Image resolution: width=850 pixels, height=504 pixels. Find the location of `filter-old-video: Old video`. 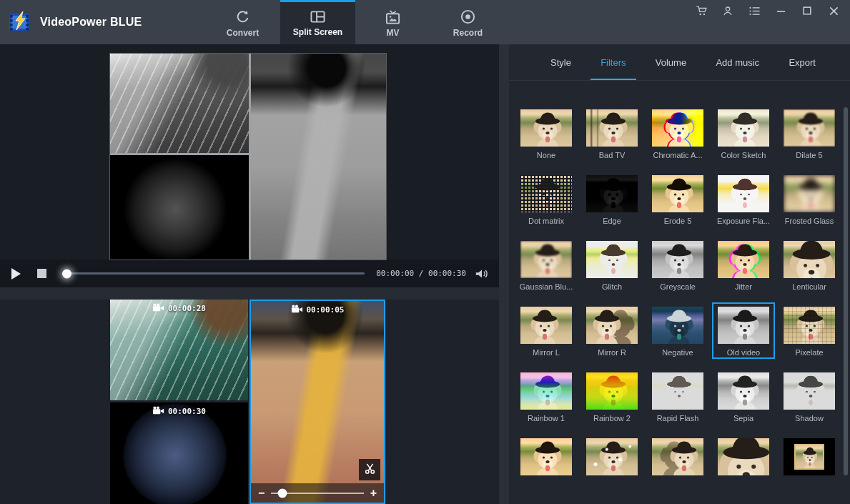

filter-old-video: Old video is located at coordinates (743, 330).